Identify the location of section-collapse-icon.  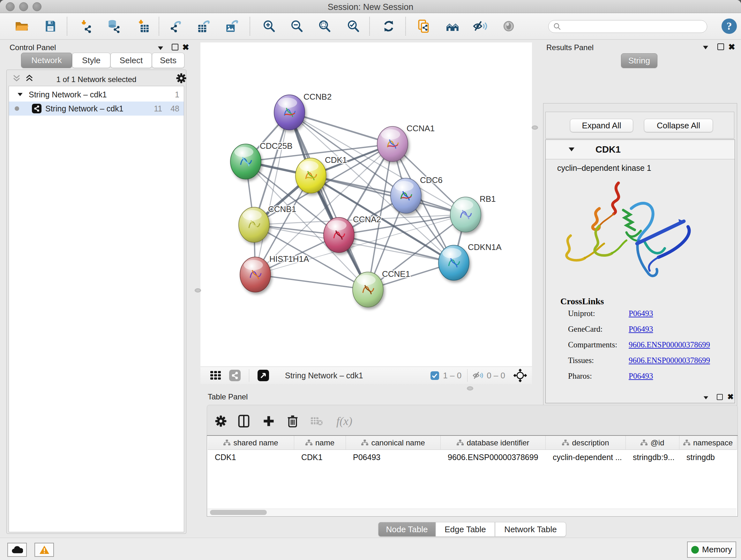
(571, 149).